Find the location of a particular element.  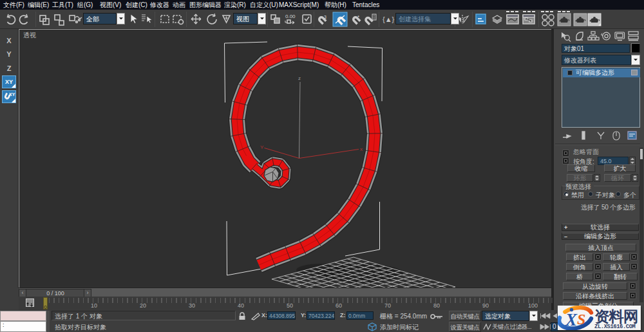

svg-text: x is located at coordinates (361, 150).